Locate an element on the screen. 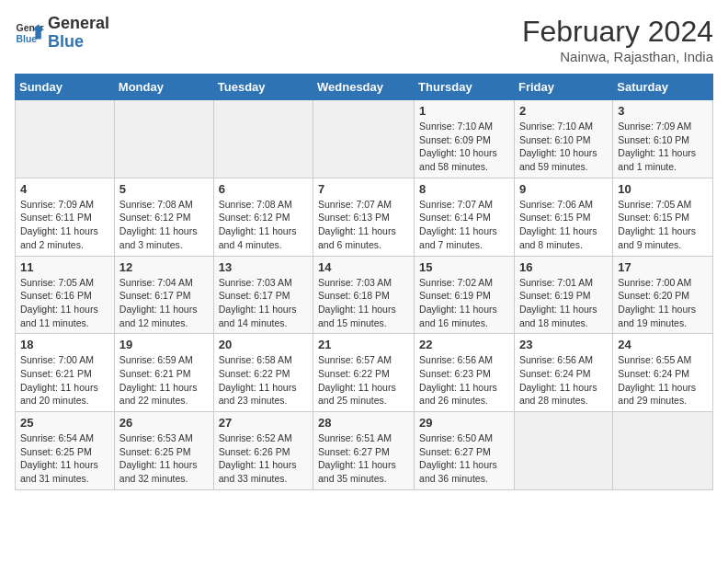 The image size is (728, 563). day-info: Sunrise: 7:07 AM Sunset: 6:13 PM Dayligh… is located at coordinates (364, 224).